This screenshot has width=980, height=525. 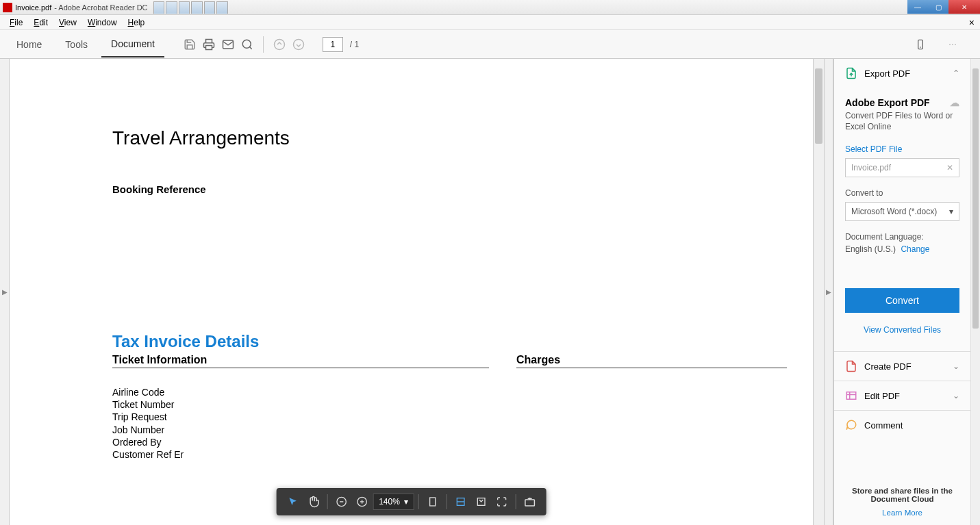 What do you see at coordinates (433, 502) in the screenshot?
I see `fit-page-icon` at bounding box center [433, 502].